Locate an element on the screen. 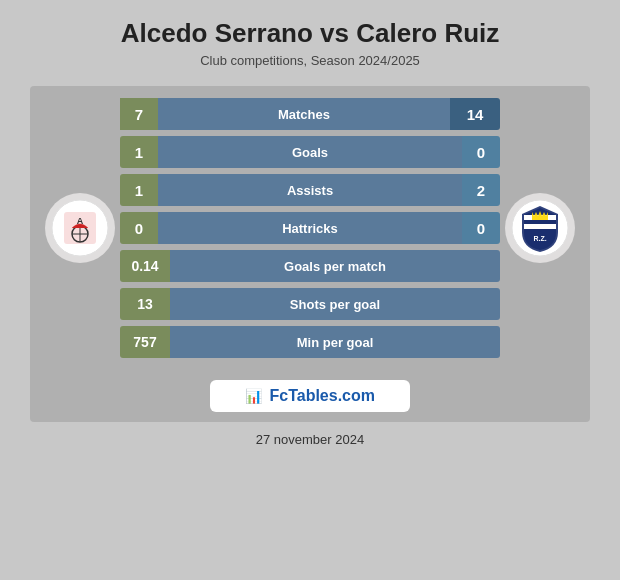  stat-row-hattricks: 0 Hattricks 0 is located at coordinates (310, 228).